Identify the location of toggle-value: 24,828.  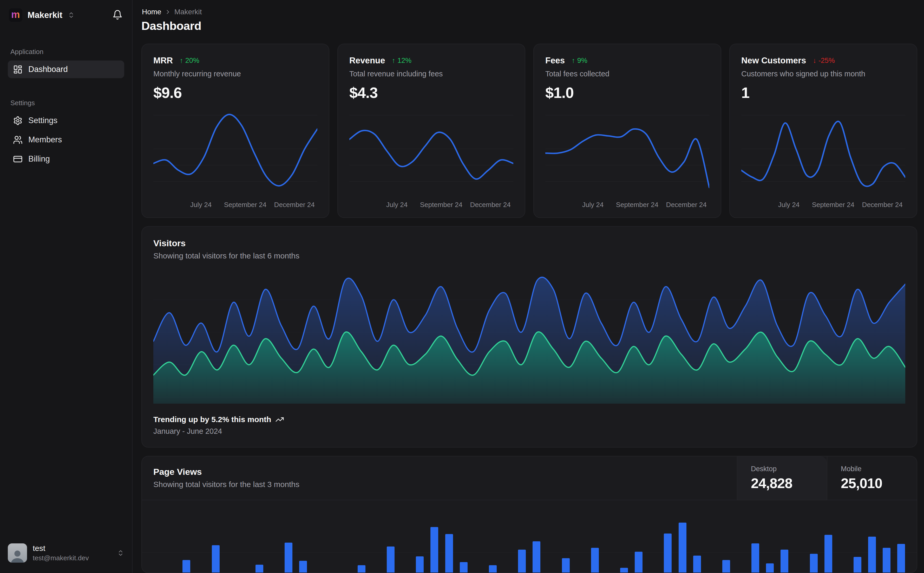
(771, 483).